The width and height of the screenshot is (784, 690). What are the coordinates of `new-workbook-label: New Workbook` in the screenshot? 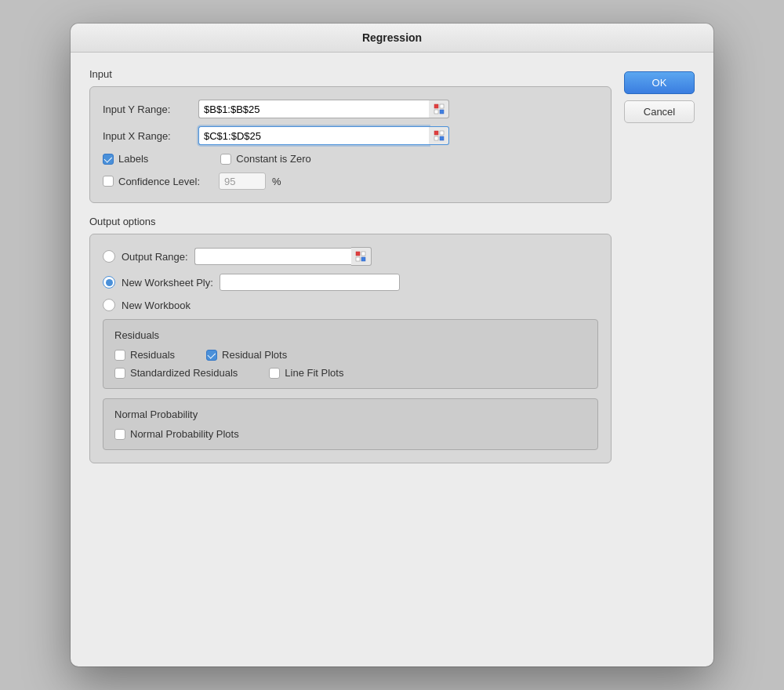 It's located at (156, 306).